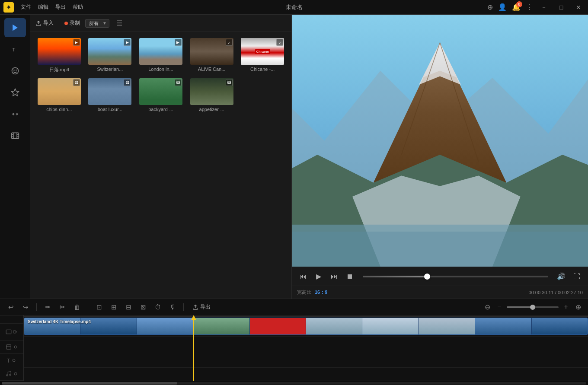 The image size is (588, 385). I want to click on media-item: 🖼 appetizer-..., so click(212, 95).